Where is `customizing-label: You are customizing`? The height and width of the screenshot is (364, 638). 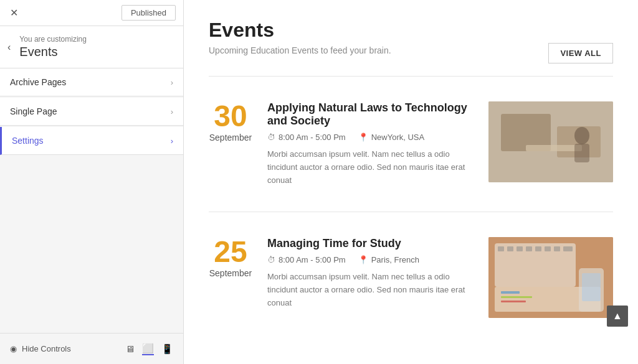 customizing-label: You are customizing is located at coordinates (53, 39).